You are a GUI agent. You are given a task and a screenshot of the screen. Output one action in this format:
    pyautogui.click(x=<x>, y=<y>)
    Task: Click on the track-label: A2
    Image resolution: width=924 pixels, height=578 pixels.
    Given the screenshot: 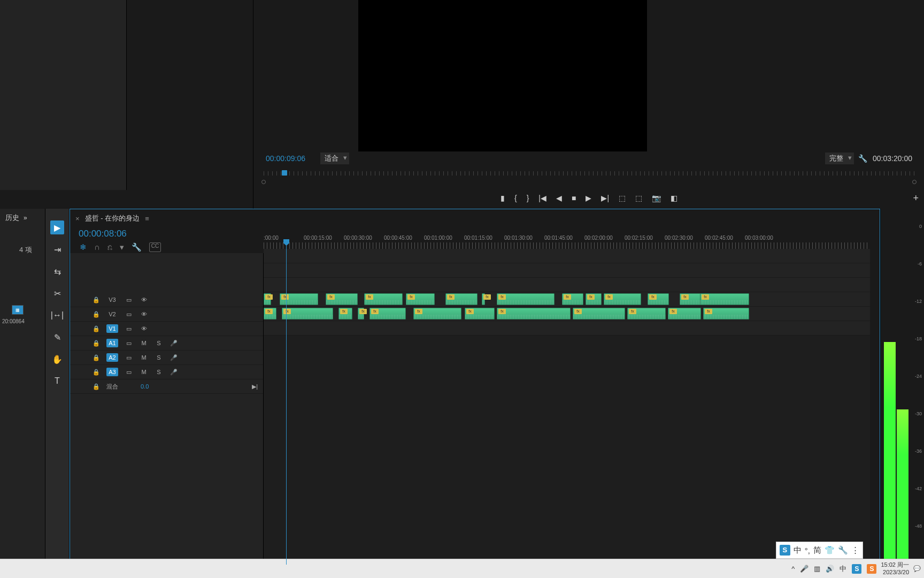 What is the action you would take?
    pyautogui.click(x=112, y=358)
    